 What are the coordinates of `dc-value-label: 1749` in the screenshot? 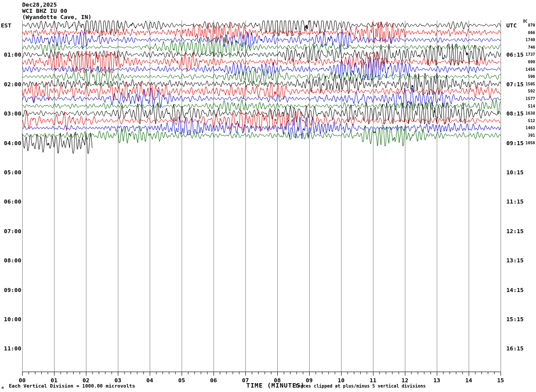 It's located at (528, 40).